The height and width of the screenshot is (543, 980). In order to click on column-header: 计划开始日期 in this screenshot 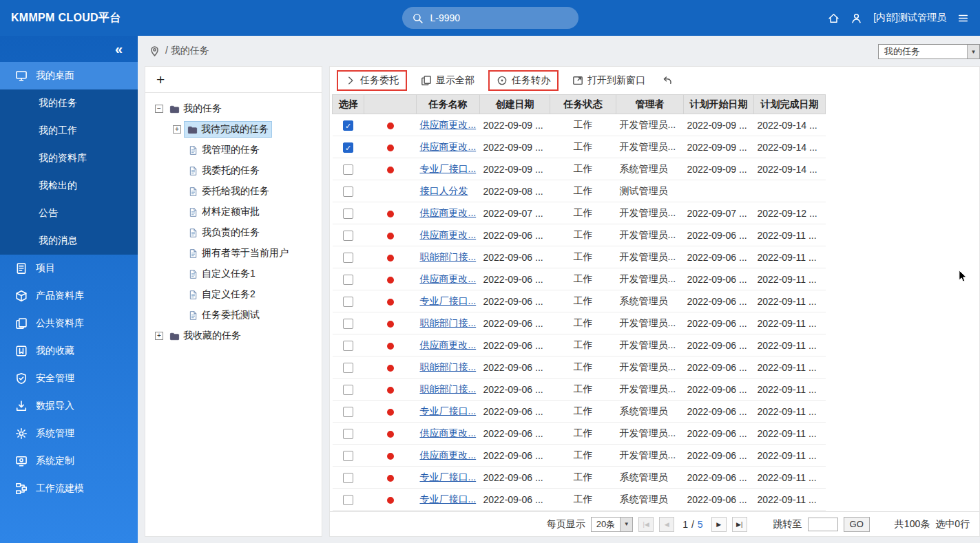, I will do `click(719, 105)`.